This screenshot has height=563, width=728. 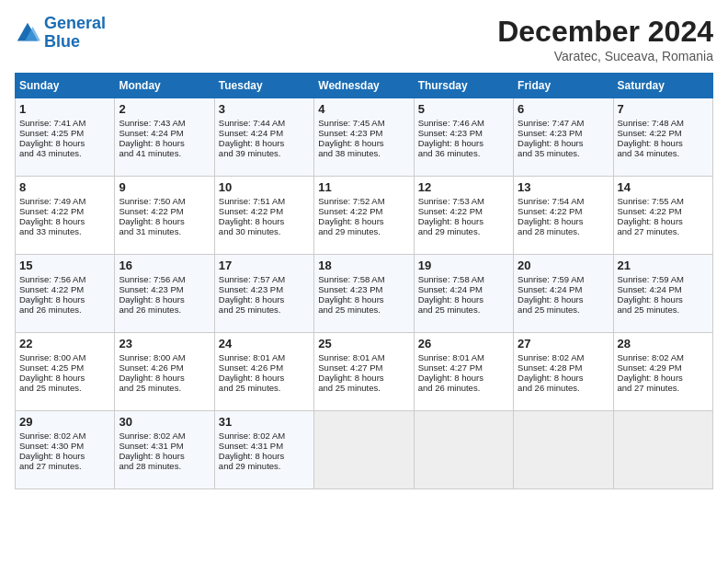 What do you see at coordinates (64, 201) in the screenshot?
I see `cell-info-line: Sunrise: 7:49 AM` at bounding box center [64, 201].